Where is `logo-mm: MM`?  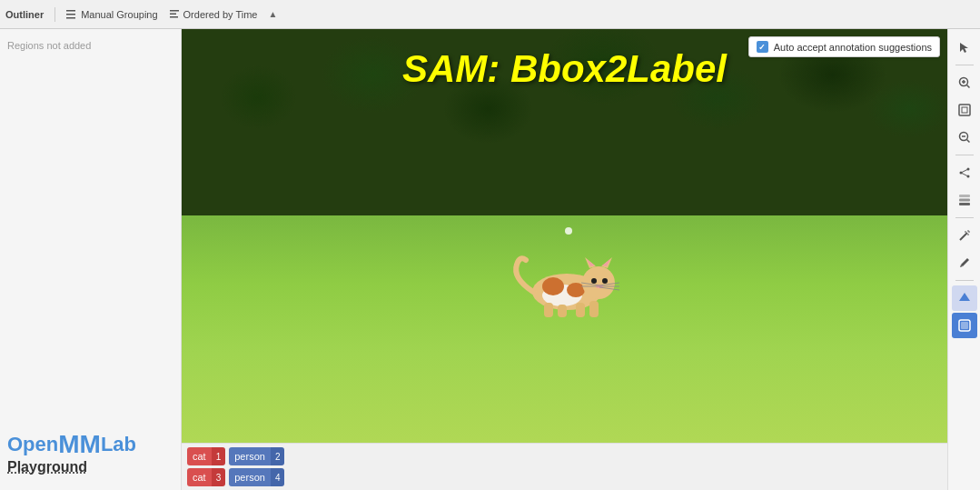 logo-mm: MM is located at coordinates (80, 445).